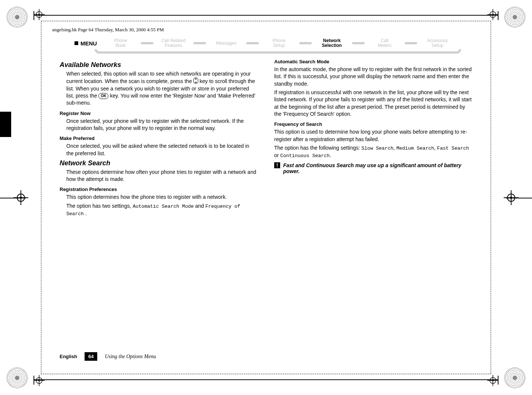 The width and height of the screenshot is (532, 395). I want to click on tab-call-related-features: Call Related Features, so click(174, 43).